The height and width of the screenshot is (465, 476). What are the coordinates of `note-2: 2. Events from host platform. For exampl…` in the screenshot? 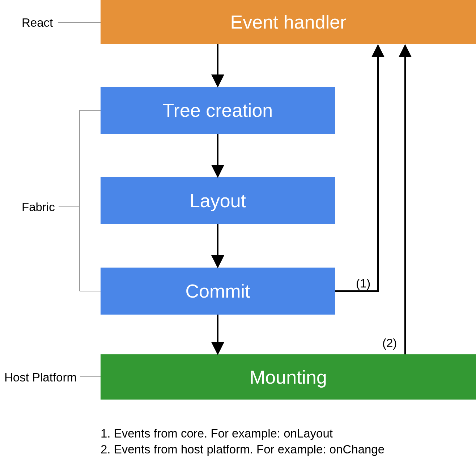 It's located at (242, 449).